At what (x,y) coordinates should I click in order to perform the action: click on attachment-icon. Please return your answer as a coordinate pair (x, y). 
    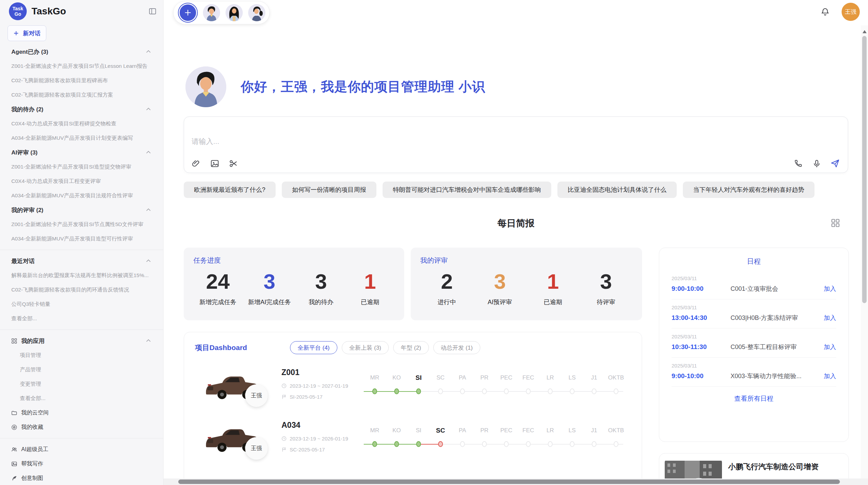
    Looking at the image, I should click on (196, 163).